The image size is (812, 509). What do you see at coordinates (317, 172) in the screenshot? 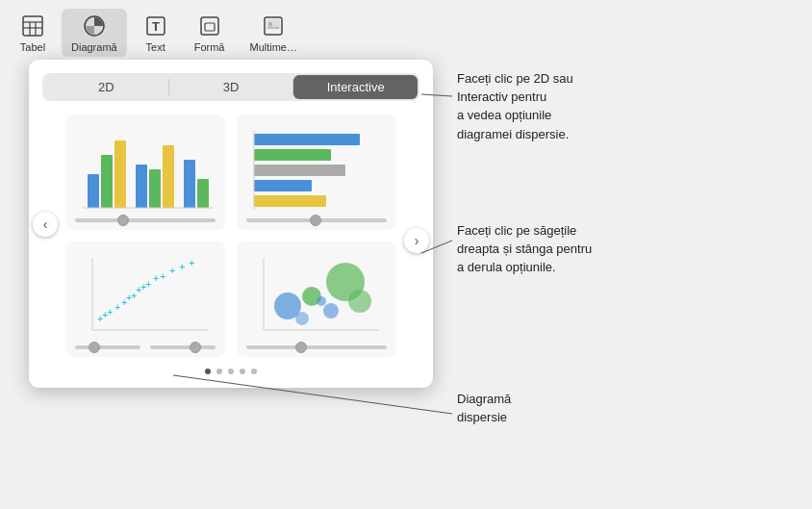
I see `chart-bar-horizontal` at bounding box center [317, 172].